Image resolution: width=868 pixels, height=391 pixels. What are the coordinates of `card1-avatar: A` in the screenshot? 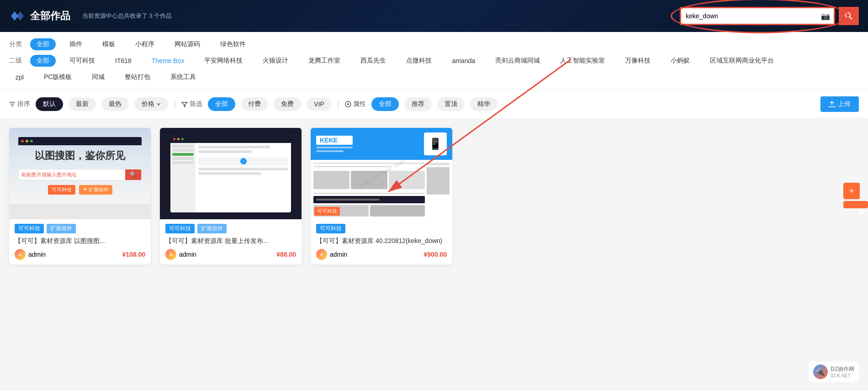 It's located at (20, 254).